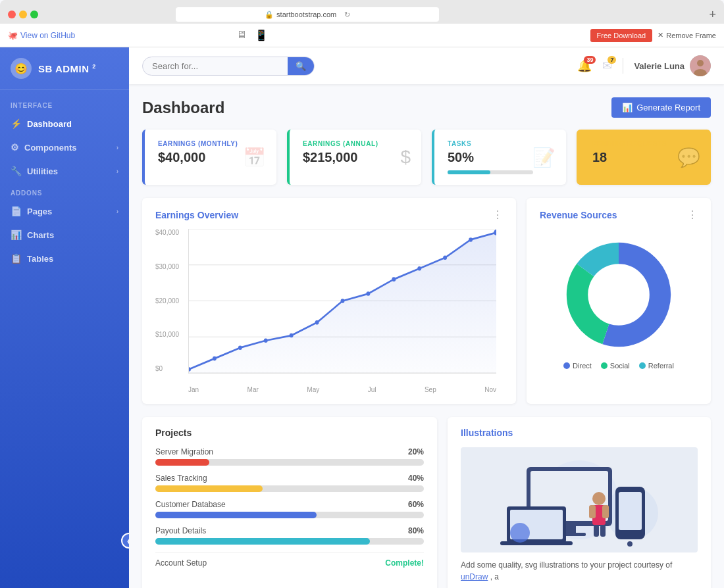  I want to click on sidebar-item-dashboard-label: Dashboard, so click(49, 124).